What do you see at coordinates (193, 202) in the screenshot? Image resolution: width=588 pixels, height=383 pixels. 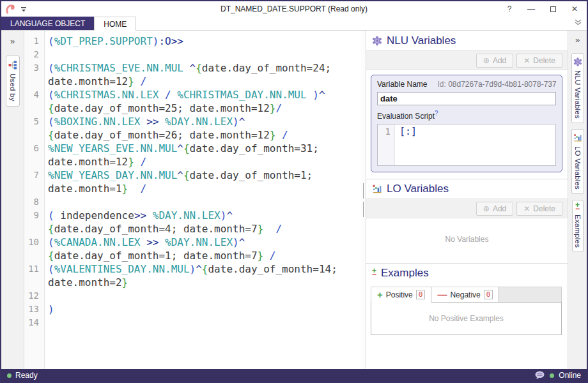 I see `code-line: 8` at bounding box center [193, 202].